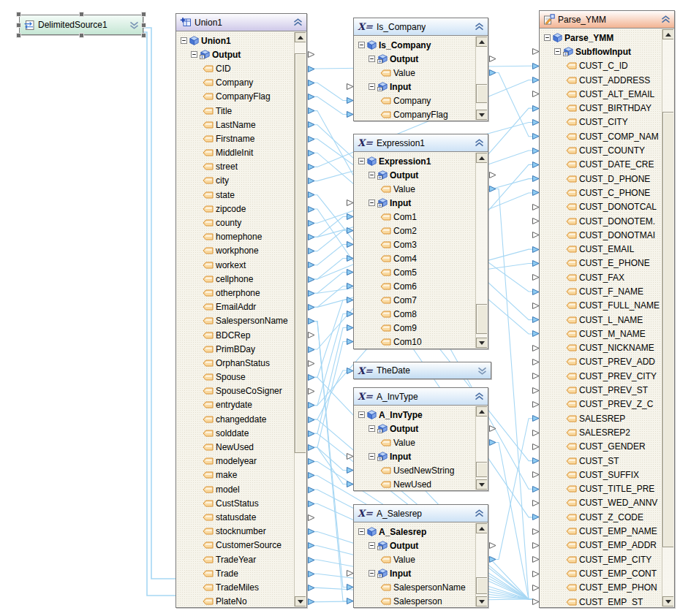 This screenshot has width=680, height=616. Describe the element at coordinates (601, 263) in the screenshot. I see `field-row: CUST_E_PHONE` at that location.